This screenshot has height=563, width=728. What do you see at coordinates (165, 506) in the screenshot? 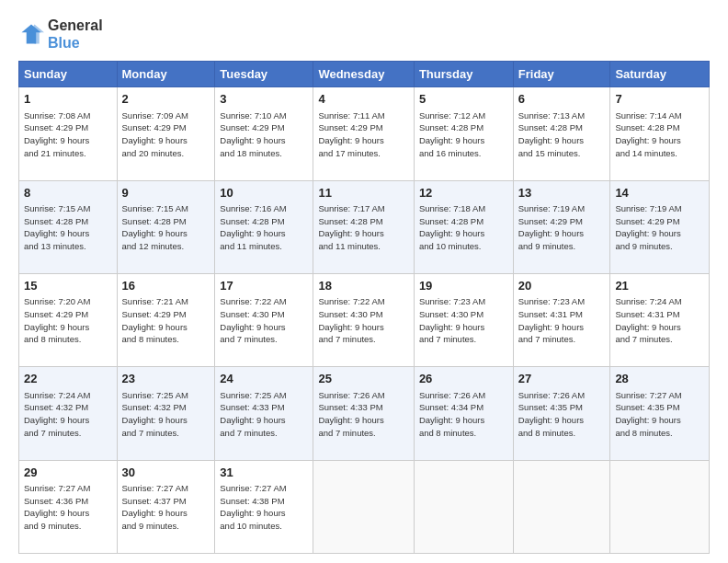
I see `calendar-cell: 30 Sunrise: 7:27 AM Sunset: 4:37 PM Dayl…` at bounding box center [165, 506].